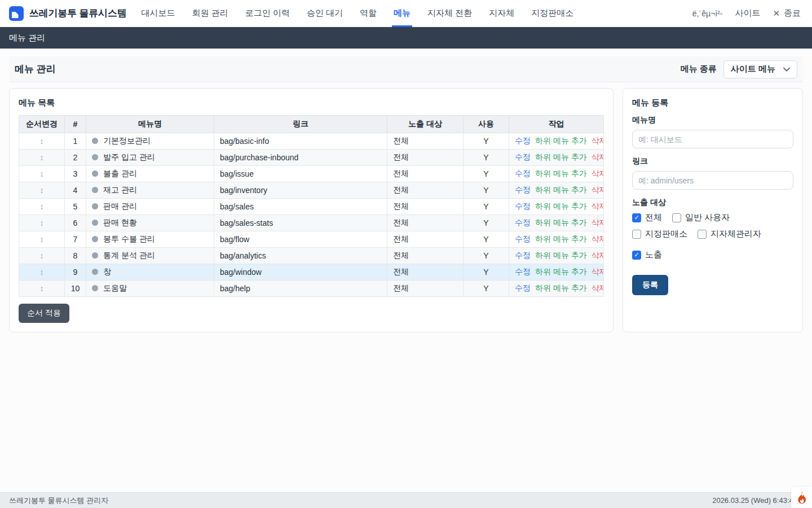 The image size is (812, 508). I want to click on register-button: 등록, so click(650, 285).